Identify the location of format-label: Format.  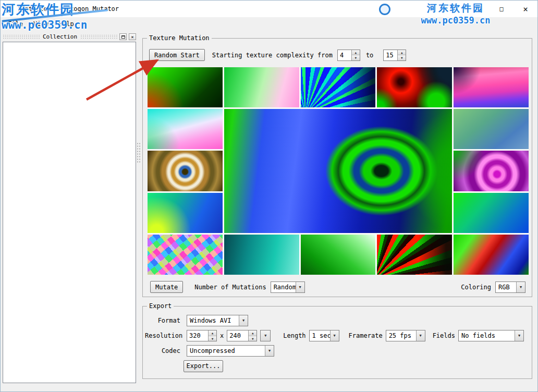
(163, 321).